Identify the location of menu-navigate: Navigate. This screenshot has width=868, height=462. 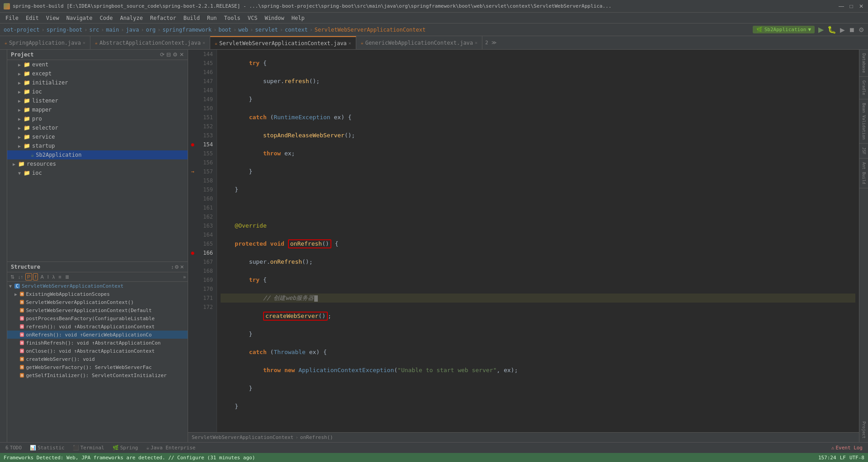
(80, 18).